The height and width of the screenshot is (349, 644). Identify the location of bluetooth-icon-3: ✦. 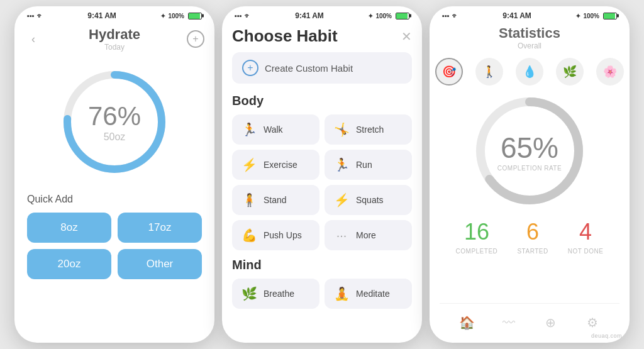
(578, 16).